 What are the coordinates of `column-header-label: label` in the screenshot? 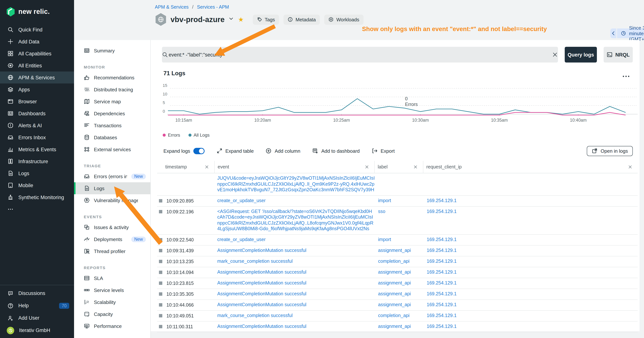 It's located at (398, 167).